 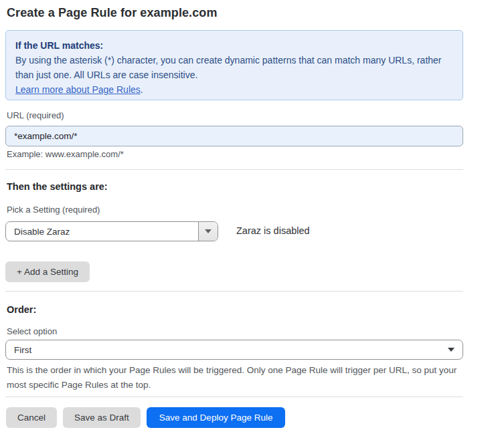 I want to click on learn-more-link: Learn more about Page Rules, so click(x=78, y=90).